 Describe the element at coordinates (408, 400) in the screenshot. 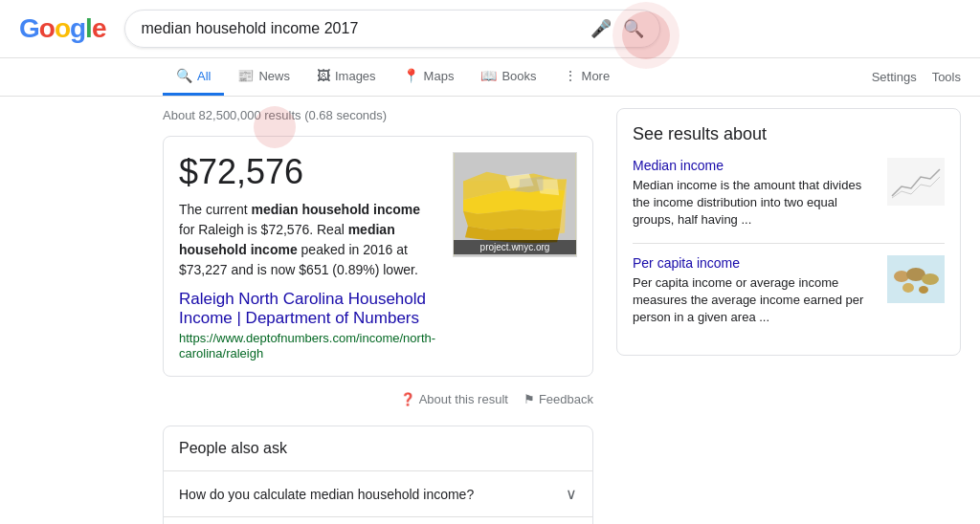

I see `question-icon: ❓` at that location.